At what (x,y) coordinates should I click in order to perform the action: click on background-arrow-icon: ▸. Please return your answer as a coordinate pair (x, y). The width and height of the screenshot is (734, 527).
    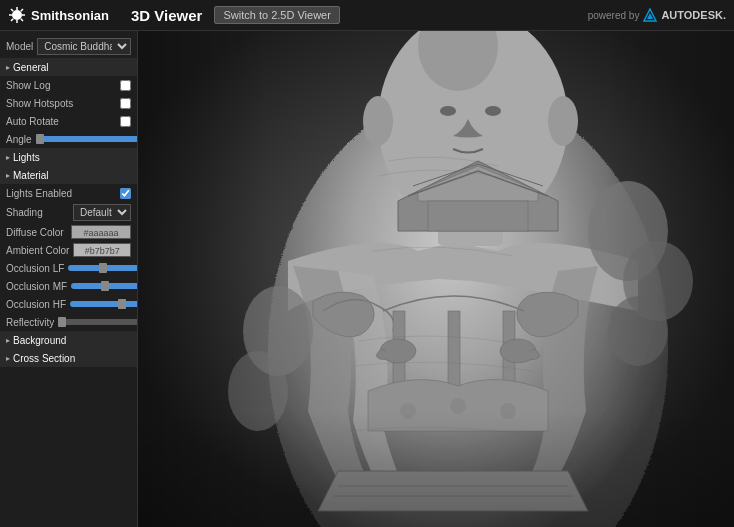
    Looking at the image, I should click on (8, 340).